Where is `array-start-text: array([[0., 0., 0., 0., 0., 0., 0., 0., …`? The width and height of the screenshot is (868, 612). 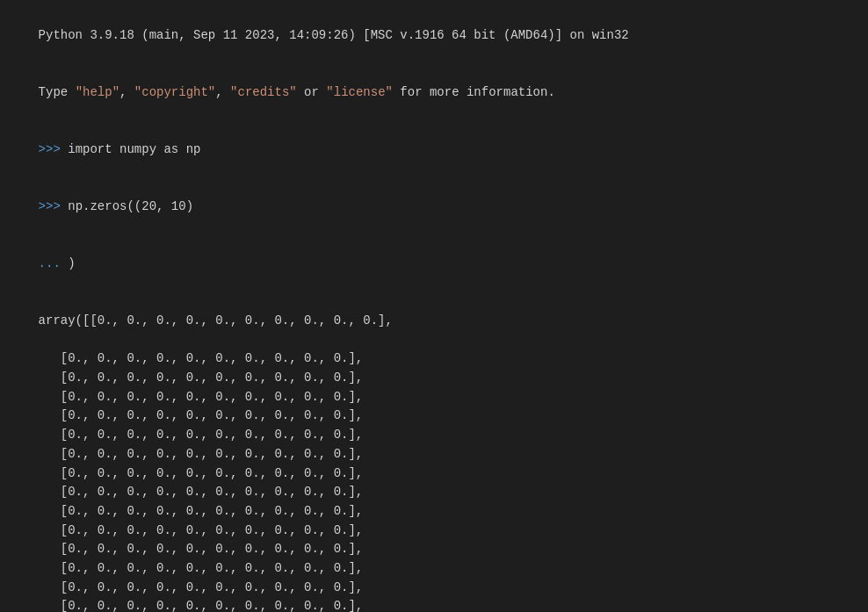 array-start-text: array([[0., 0., 0., 0., 0., 0., 0., 0., … is located at coordinates (216, 320).